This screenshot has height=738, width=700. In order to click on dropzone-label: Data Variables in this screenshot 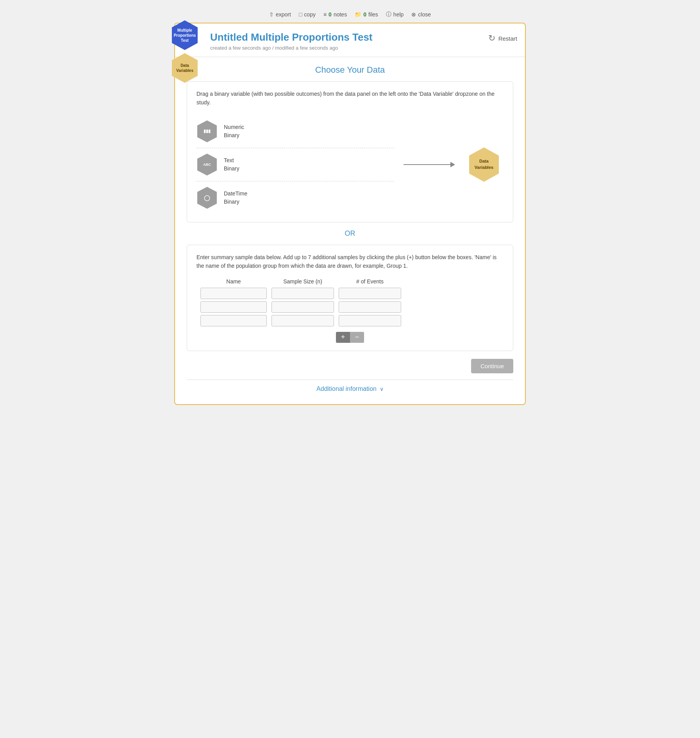, I will do `click(484, 164)`.